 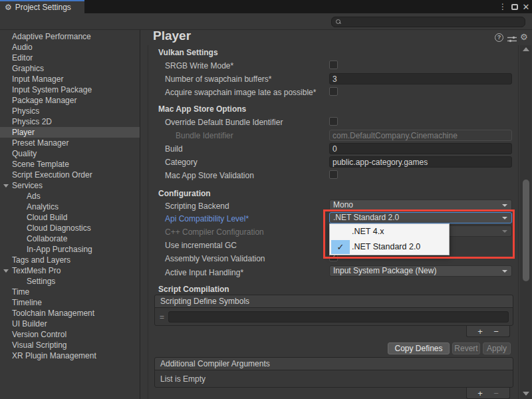 What do you see at coordinates (334, 302) in the screenshot?
I see `scripting-define-symbols-header: Scripting Define Symbols` at bounding box center [334, 302].